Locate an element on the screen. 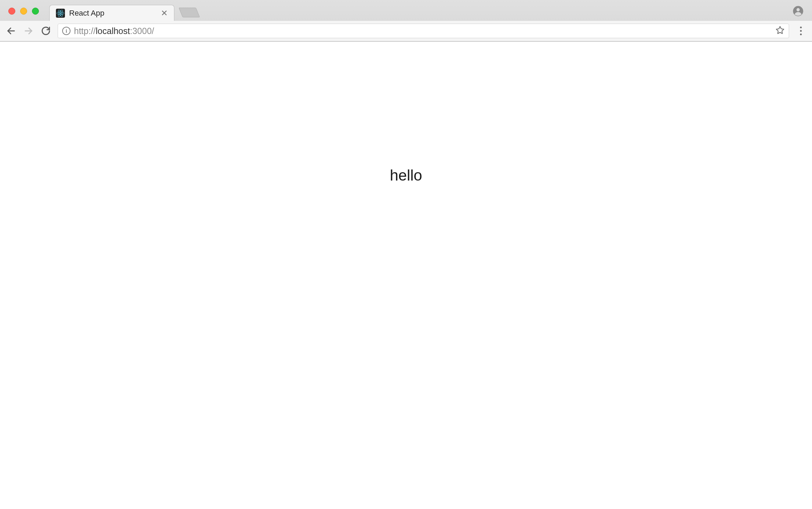 This screenshot has height=509, width=812. address-bar: i http://localhost:3000/ is located at coordinates (423, 31).